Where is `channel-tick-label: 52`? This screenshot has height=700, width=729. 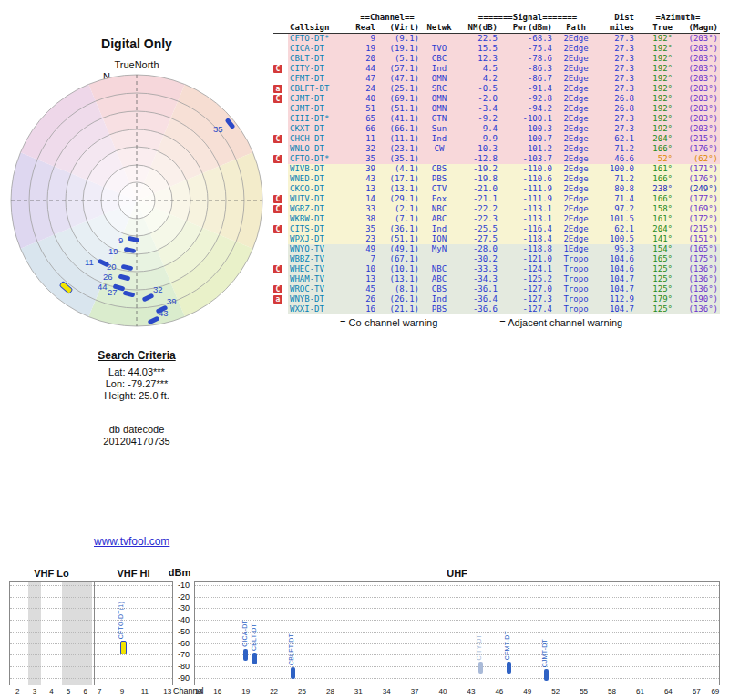
channel-tick-label: 52 is located at coordinates (556, 691).